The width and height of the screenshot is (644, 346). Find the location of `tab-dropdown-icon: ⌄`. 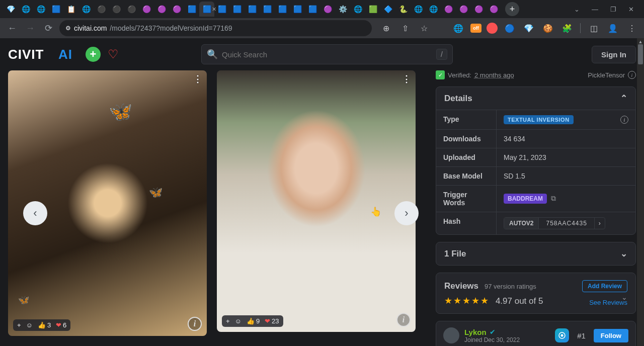

tab-dropdown-icon: ⌄ is located at coordinates (577, 9).